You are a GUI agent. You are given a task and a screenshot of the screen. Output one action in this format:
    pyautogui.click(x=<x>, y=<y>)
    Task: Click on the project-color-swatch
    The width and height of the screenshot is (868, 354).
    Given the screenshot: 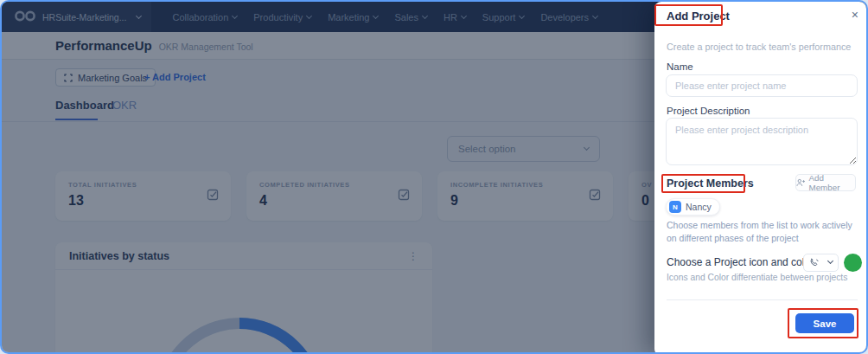 What is the action you would take?
    pyautogui.click(x=852, y=263)
    